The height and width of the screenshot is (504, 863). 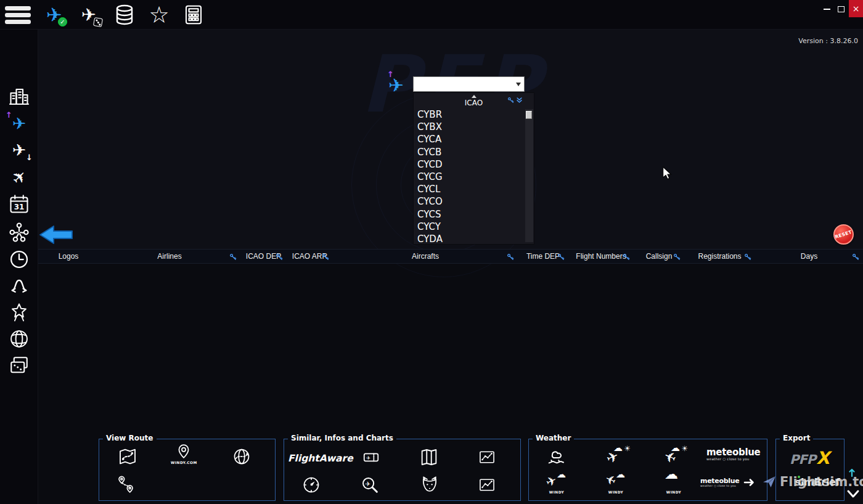 What do you see at coordinates (616, 483) in the screenshot?
I see `windy-arrival-button: ☁ ✈ WINDY` at bounding box center [616, 483].